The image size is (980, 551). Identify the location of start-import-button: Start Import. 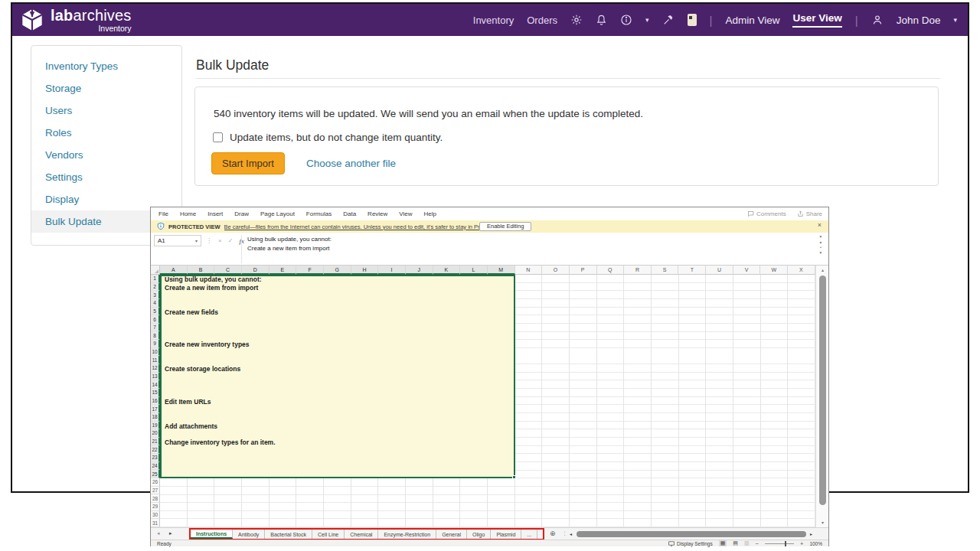
(248, 164).